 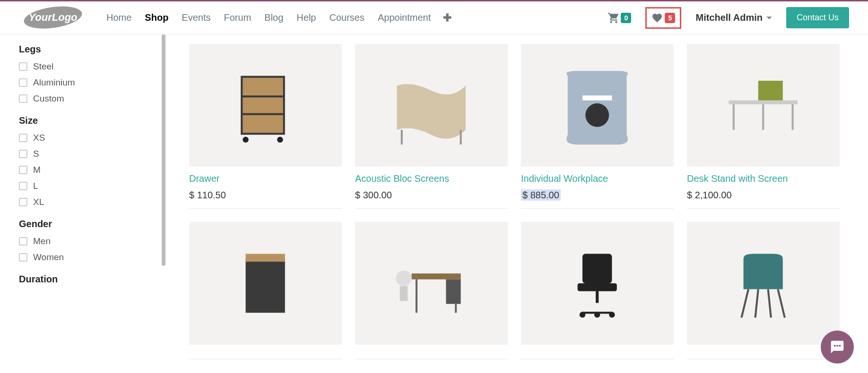 I want to click on nav-appointment: Appointment, so click(x=404, y=18).